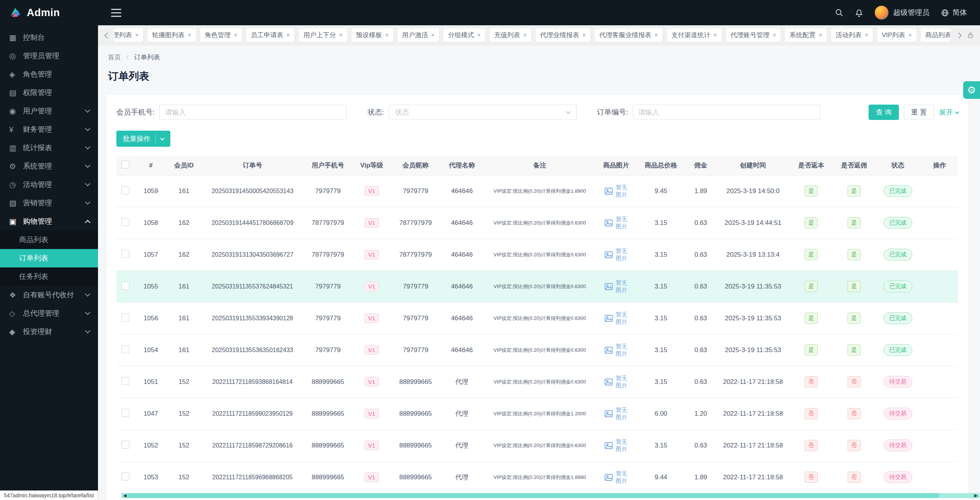 The image size is (980, 500). I want to click on sidebar-item: 商品列表, so click(49, 240).